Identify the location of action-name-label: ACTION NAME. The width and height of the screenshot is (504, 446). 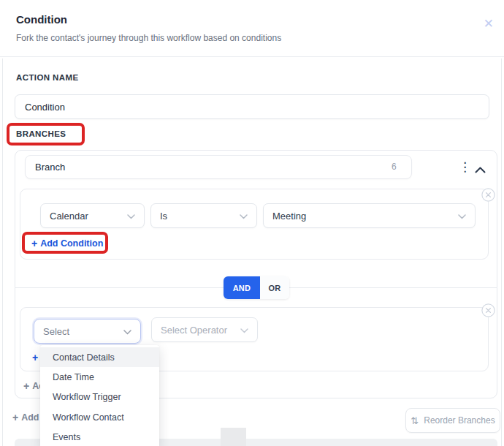
(47, 78).